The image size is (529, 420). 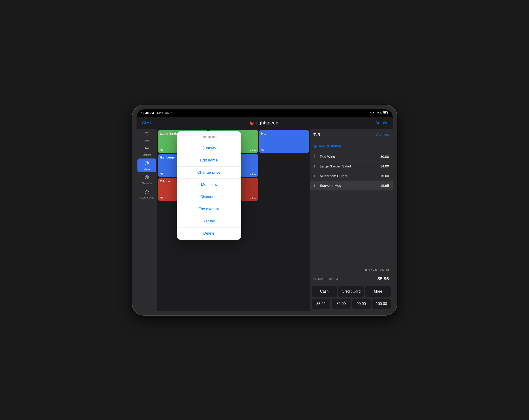 I want to click on option-tax-exempt-text: Tax exempt, so click(x=209, y=209).